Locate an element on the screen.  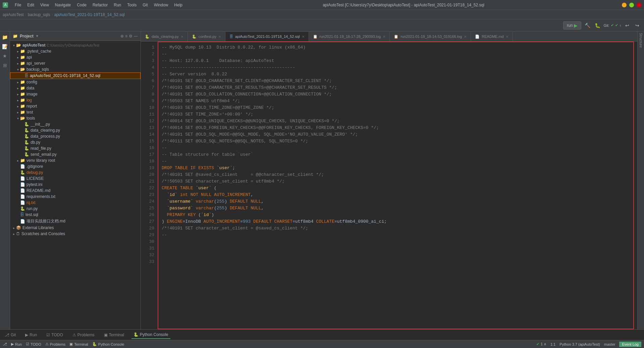
toolbar-redo-button: ↪ is located at coordinates (637, 25).